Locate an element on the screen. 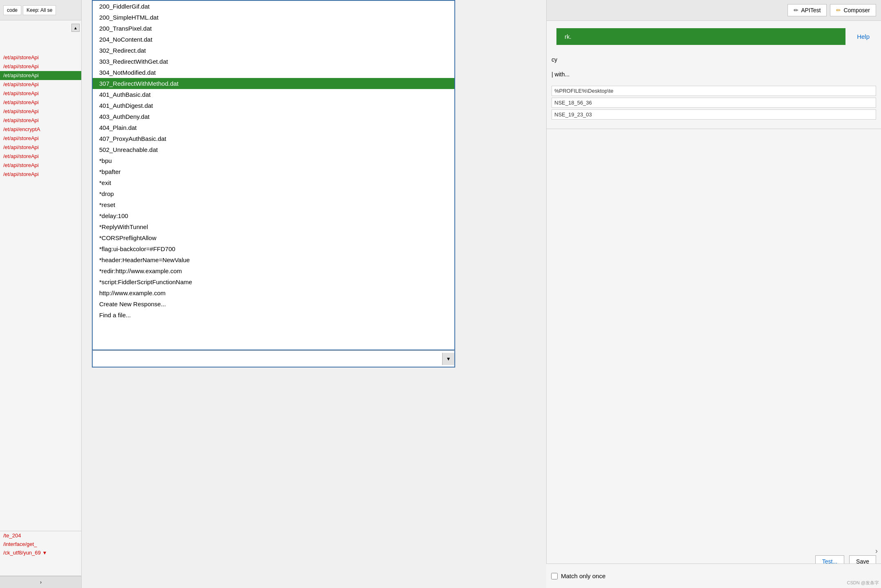 This screenshot has height=588, width=881. scroll-down-indicator: ▼ is located at coordinates (44, 553).